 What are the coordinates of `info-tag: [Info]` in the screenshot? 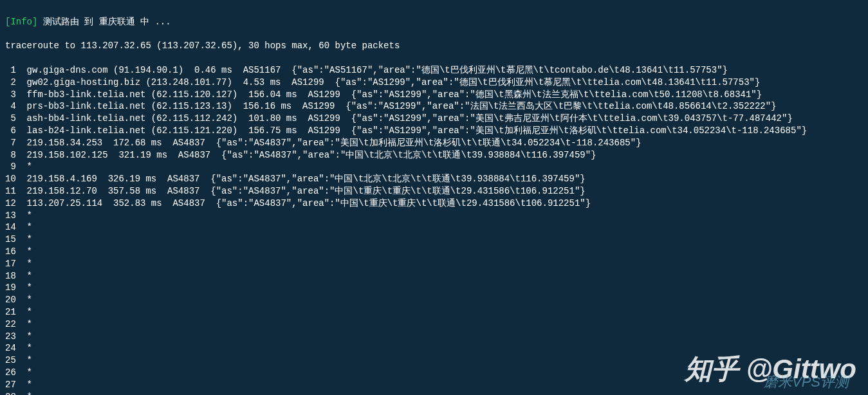 It's located at (21, 22).